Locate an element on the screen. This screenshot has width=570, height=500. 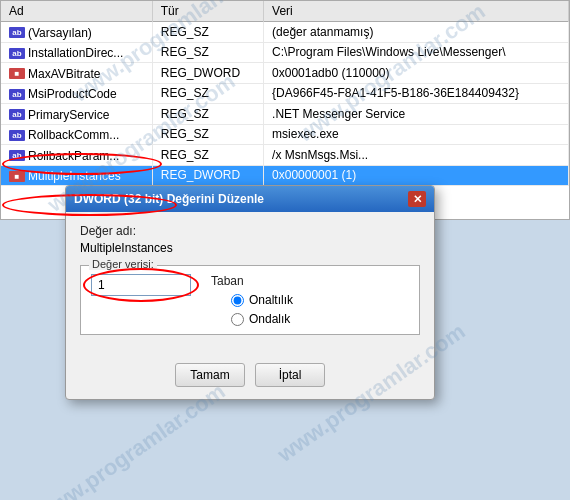
base-section: Taban Onaltılık Ondalık is located at coordinates (252, 300).